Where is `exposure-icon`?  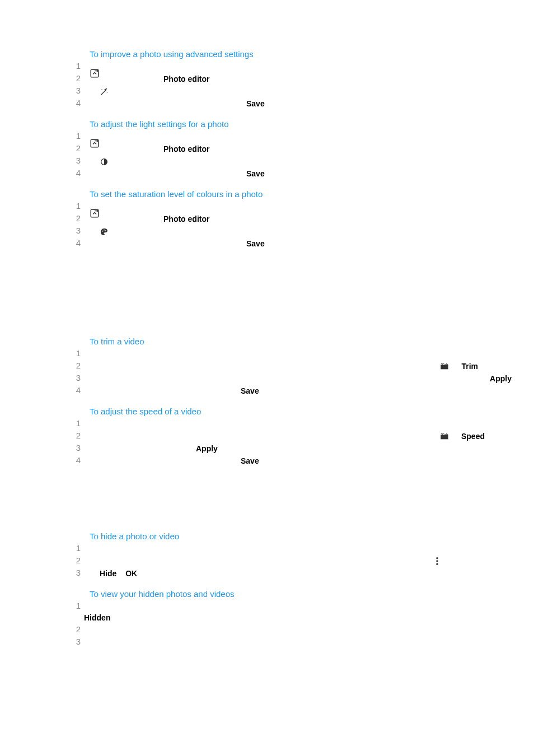
exposure-icon is located at coordinates (104, 162).